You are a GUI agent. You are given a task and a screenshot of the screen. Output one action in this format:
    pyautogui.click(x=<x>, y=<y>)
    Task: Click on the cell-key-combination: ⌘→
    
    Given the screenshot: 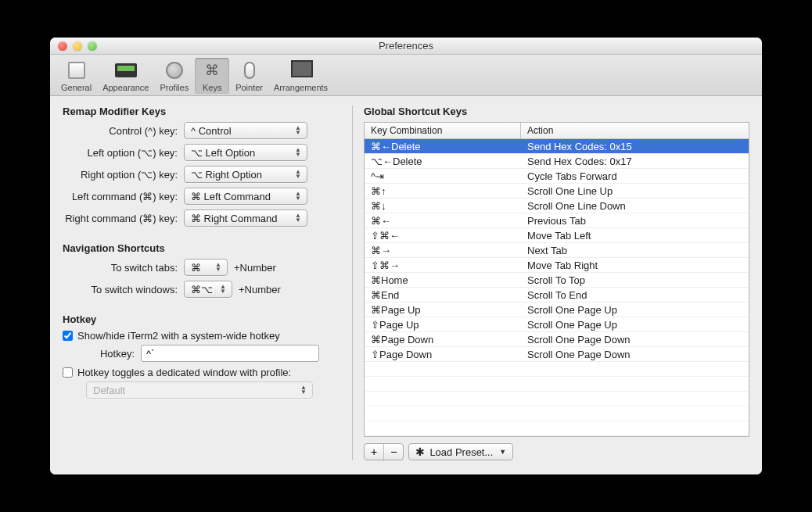 What is the action you would take?
    pyautogui.click(x=443, y=250)
    